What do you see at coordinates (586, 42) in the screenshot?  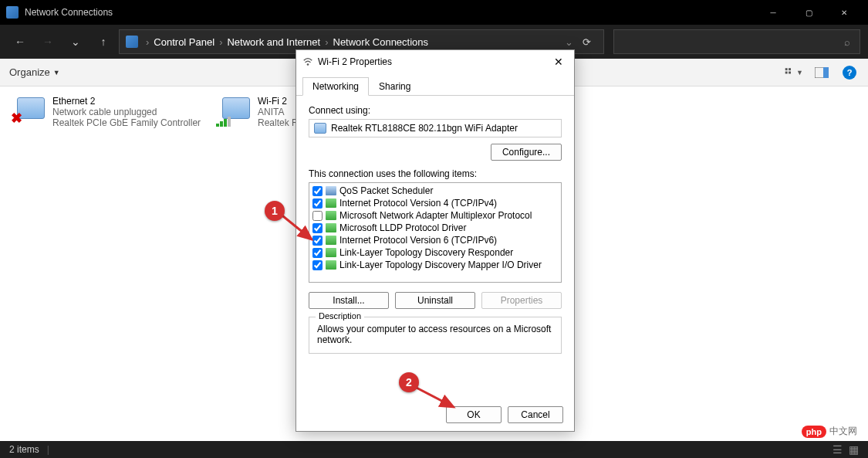 I see `refresh-button: ⟳` at bounding box center [586, 42].